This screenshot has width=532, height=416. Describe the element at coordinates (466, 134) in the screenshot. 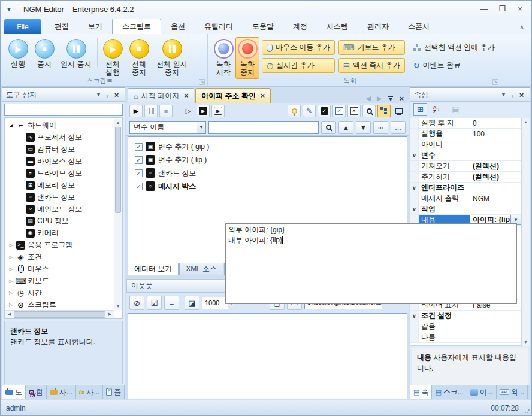

I see `property-row: 실행율100` at that location.